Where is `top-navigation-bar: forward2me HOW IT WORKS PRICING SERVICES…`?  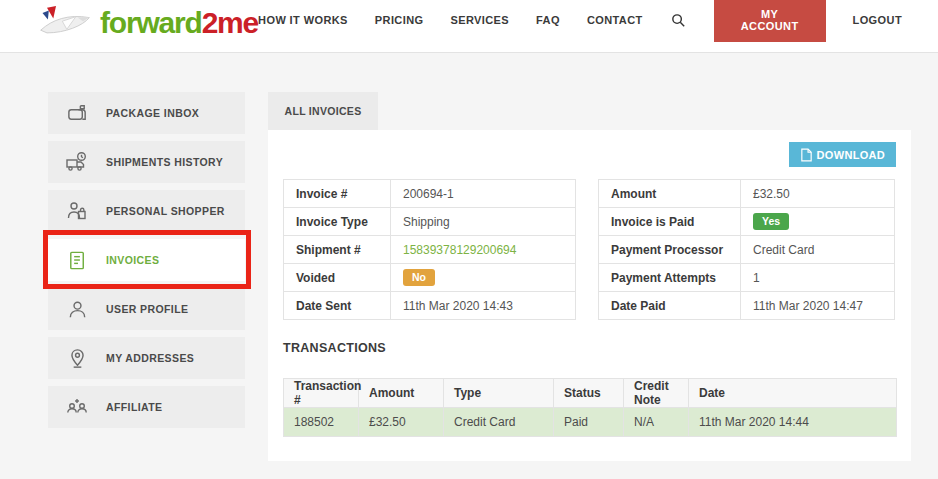
top-navigation-bar: forward2me HOW IT WORKS PRICING SERVICES… is located at coordinates (469, 26).